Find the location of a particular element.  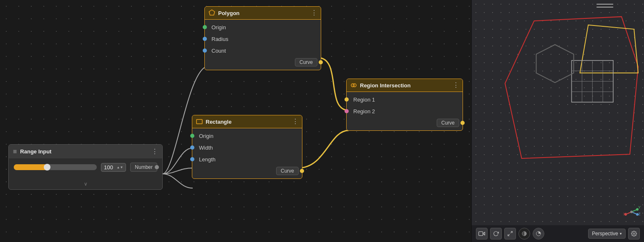

perspective-label: Perspective is located at coordinates (605, 234).